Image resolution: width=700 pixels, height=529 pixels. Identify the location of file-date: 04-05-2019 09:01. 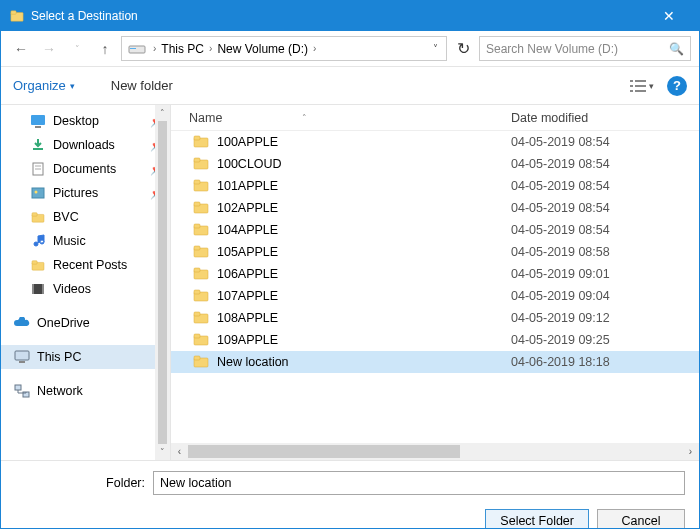
(560, 274).